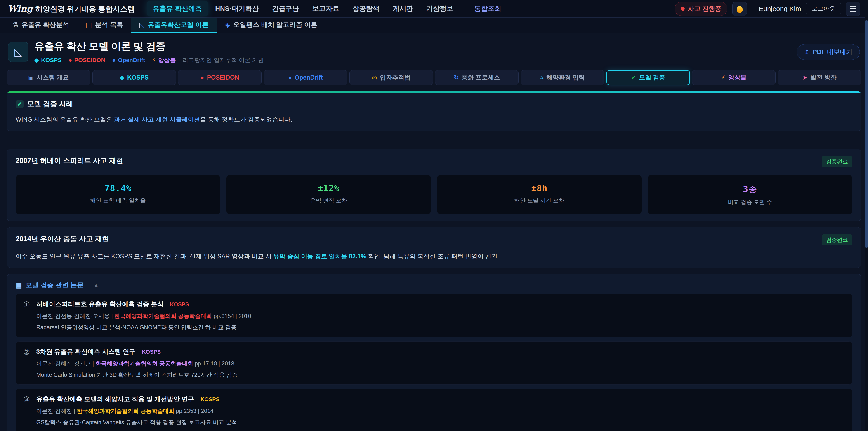 The height and width of the screenshot is (431, 868). Describe the element at coordinates (89, 25) in the screenshot. I see `clipboard-icon: ▤` at that location.